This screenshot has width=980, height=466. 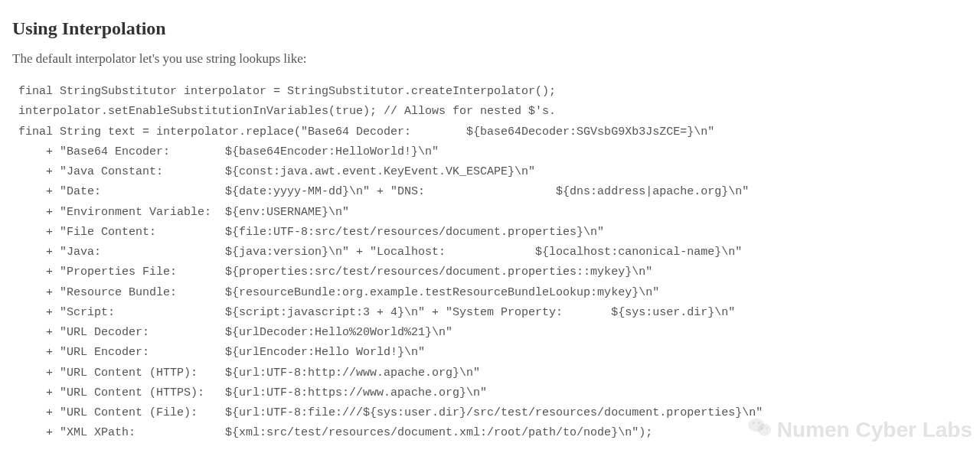 I want to click on section-heading: Using Interpolation, so click(x=490, y=29).